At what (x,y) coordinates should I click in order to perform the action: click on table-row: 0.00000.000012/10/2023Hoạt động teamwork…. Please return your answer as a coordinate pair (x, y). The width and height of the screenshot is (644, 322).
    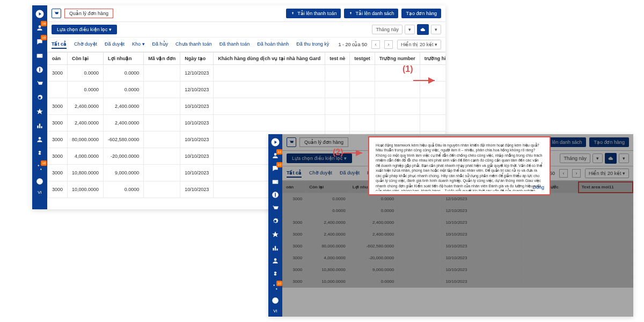
    Looking at the image, I should click on (247, 90).